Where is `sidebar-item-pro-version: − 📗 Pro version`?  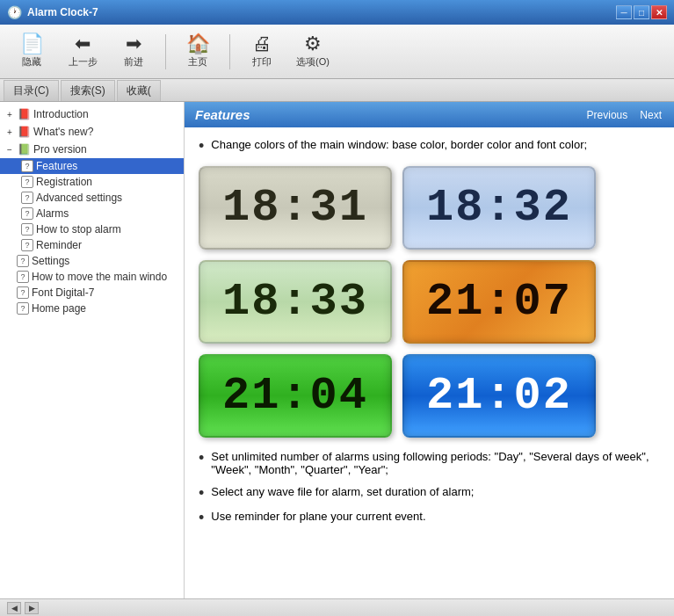
sidebar-item-pro-version: − 📗 Pro version is located at coordinates (91, 149).